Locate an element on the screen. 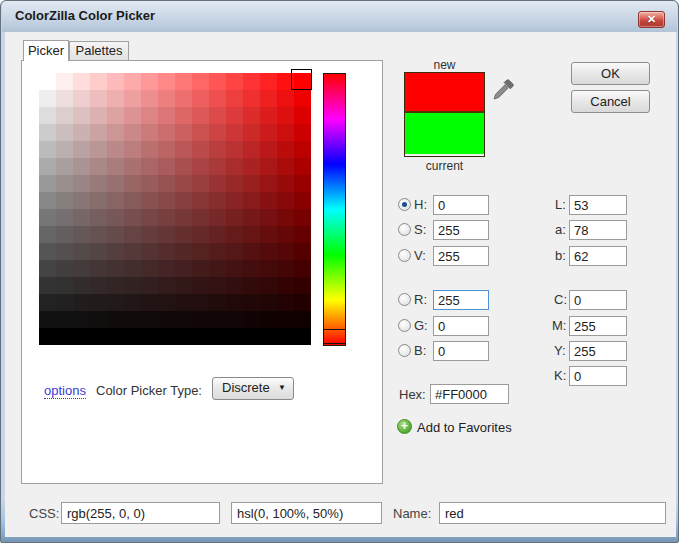 The width and height of the screenshot is (679, 543). a-input is located at coordinates (598, 230).